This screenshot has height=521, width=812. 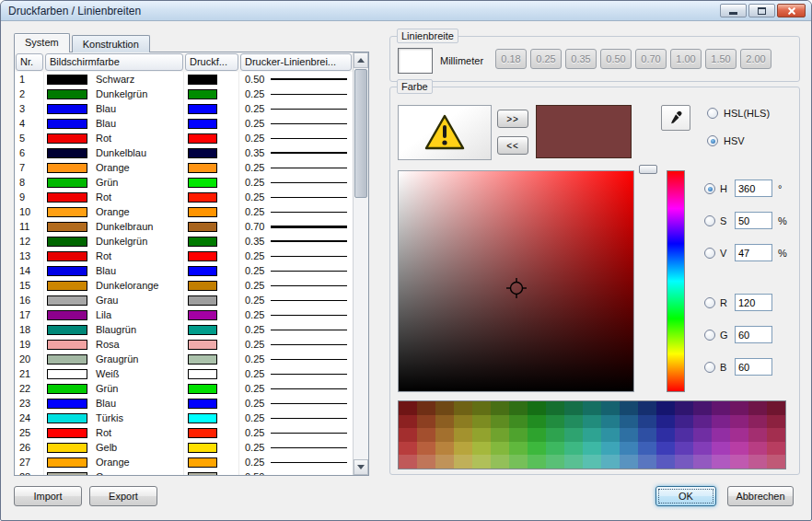 What do you see at coordinates (651, 59) in the screenshot?
I see `preset-width-button: 0.70` at bounding box center [651, 59].